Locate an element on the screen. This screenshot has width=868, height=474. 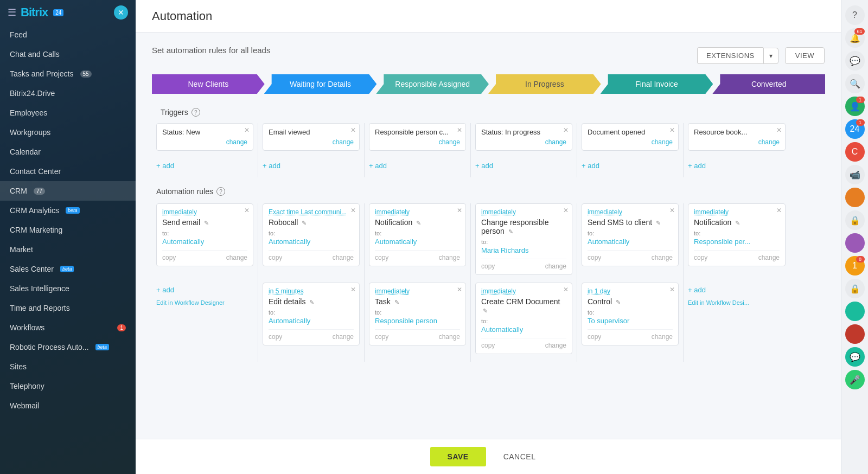
extensions-button: EXTENSIONS is located at coordinates (730, 55).